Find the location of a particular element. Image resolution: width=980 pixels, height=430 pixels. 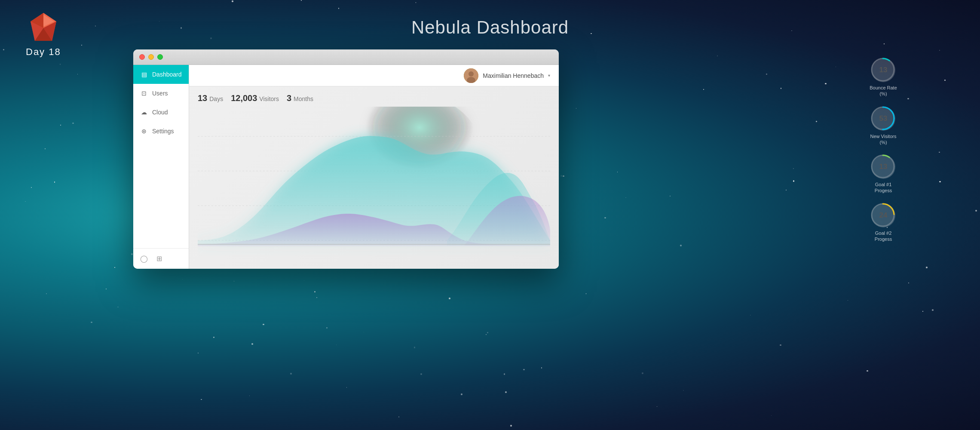

metric-goal2: 24 Goal #2 Progess is located at coordinates (883, 223).